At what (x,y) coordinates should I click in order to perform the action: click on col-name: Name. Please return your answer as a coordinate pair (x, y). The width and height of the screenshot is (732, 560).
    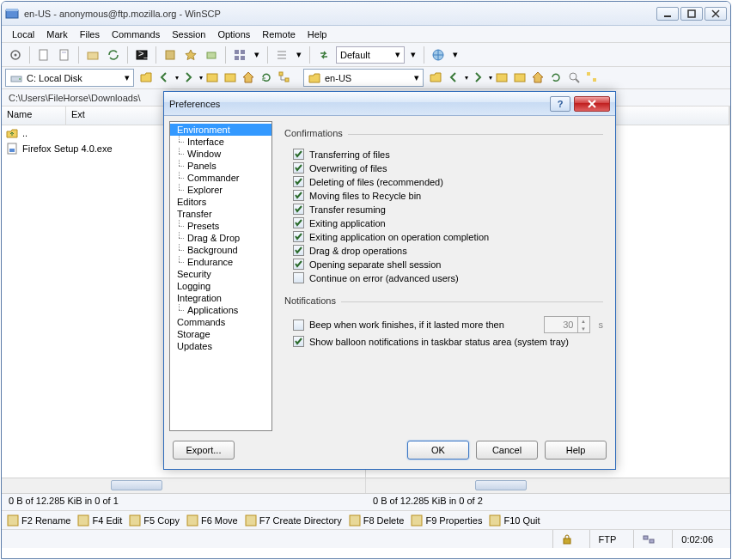
    Looking at the image, I should click on (34, 115).